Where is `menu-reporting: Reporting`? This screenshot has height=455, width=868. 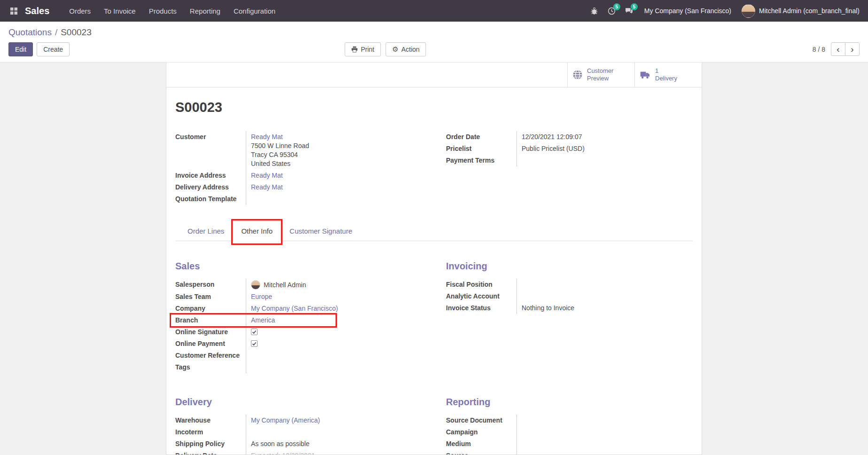 menu-reporting: Reporting is located at coordinates (205, 11).